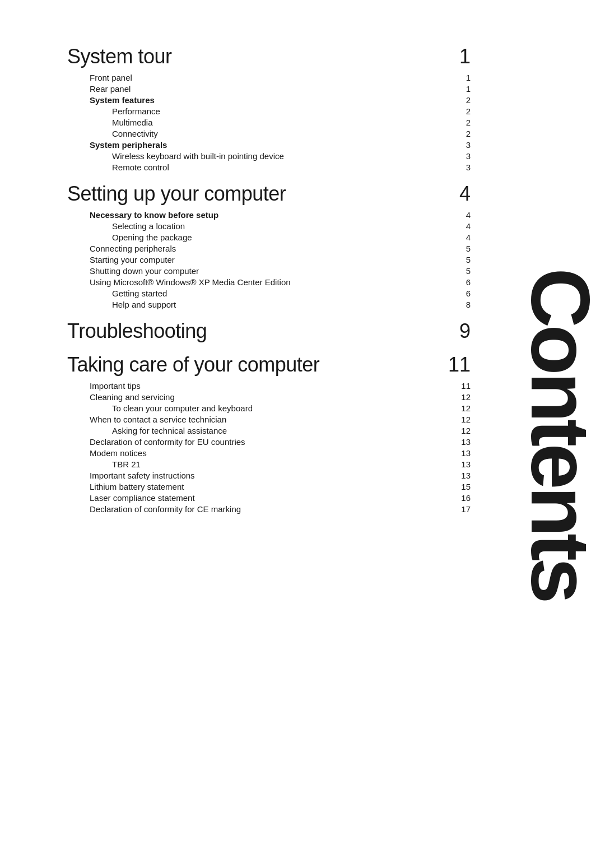 The height and width of the screenshot is (868, 605). What do you see at coordinates (131, 498) in the screenshot?
I see `toc-entry-label: Laser compliance statement` at bounding box center [131, 498].